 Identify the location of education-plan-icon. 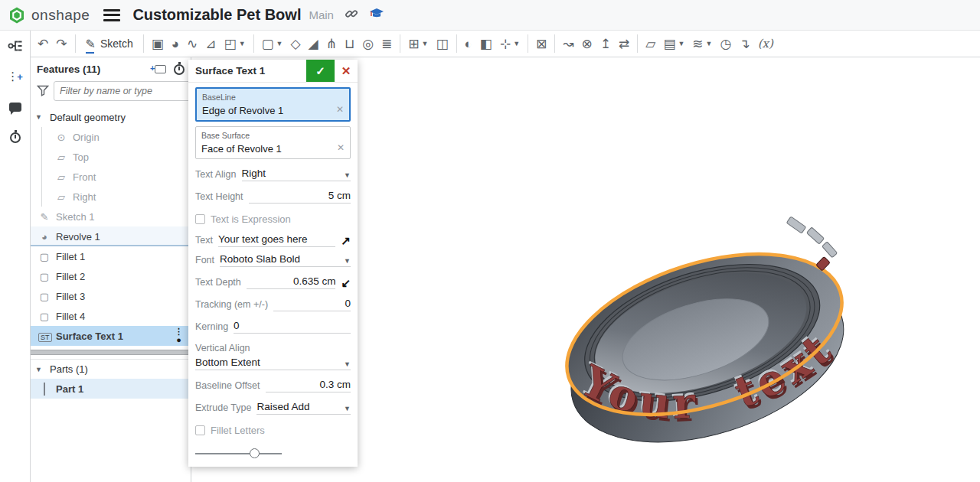
(377, 15).